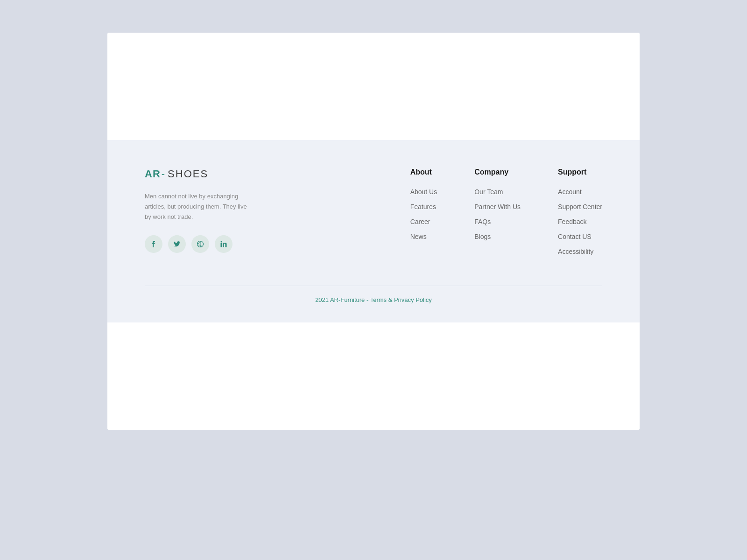  I want to click on facebook-icon, so click(154, 244).